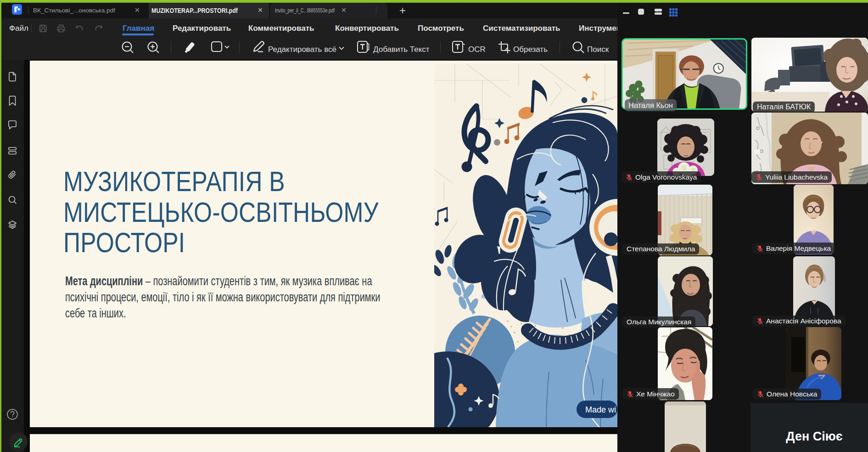  What do you see at coordinates (600, 410) in the screenshot?
I see `svg-text: Made wi` at bounding box center [600, 410].